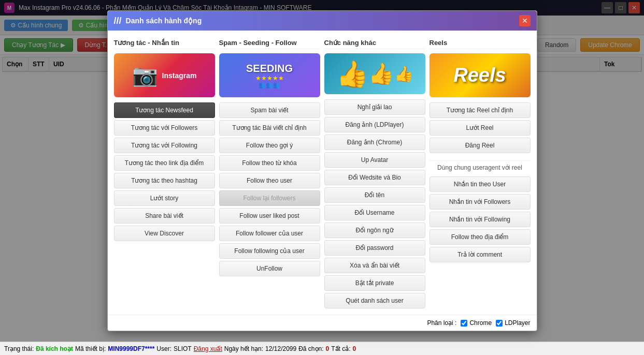 The image size is (644, 355). What do you see at coordinates (165, 43) in the screenshot?
I see `col1-header: Tương tác - Nhắn tin` at bounding box center [165, 43].